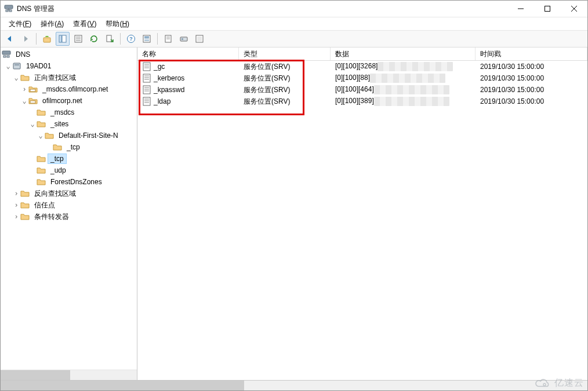 The width and height of the screenshot is (588, 391). Describe the element at coordinates (23, 54) in the screenshot. I see `tree-label: DNS` at that location.